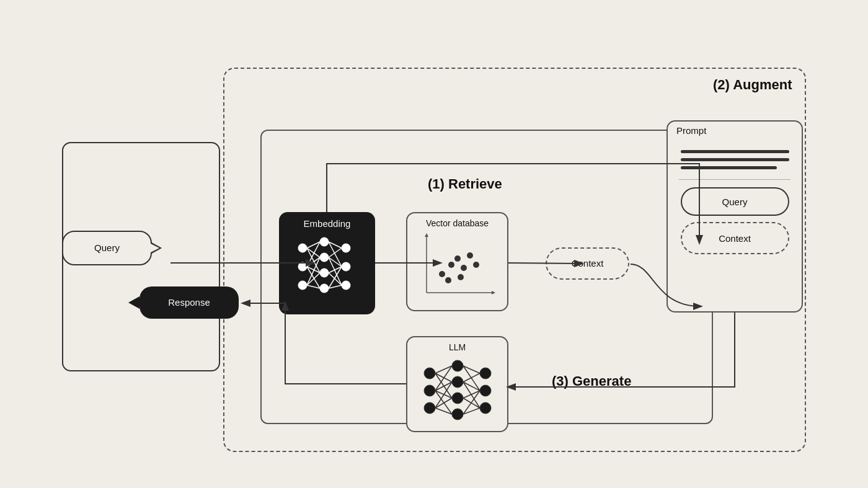  What do you see at coordinates (735, 216) in the screenshot?
I see `prompt-card: Prompt Query Context` at bounding box center [735, 216].